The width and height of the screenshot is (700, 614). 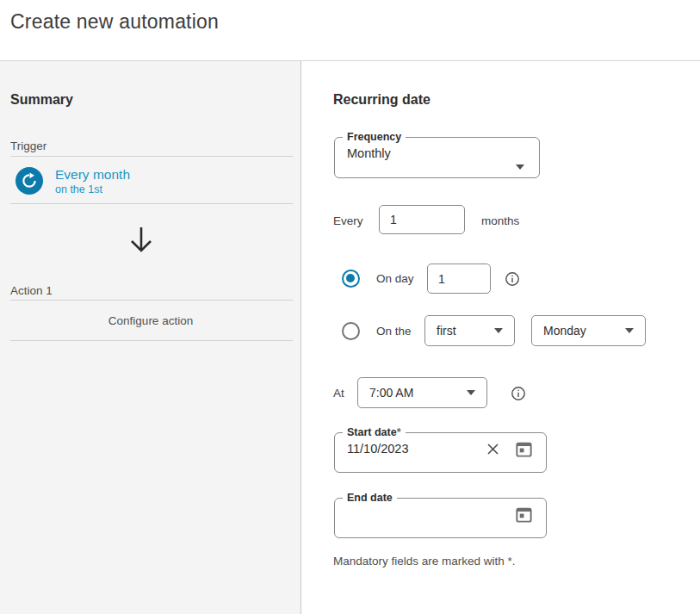 I want to click on trigger-title: Every month, so click(x=93, y=174).